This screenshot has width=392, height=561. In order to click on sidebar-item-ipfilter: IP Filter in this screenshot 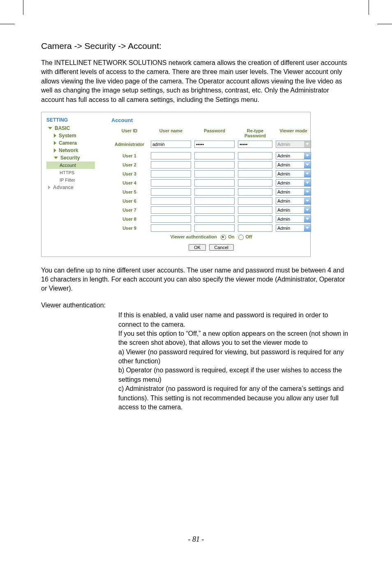, I will do `click(75, 180)`.